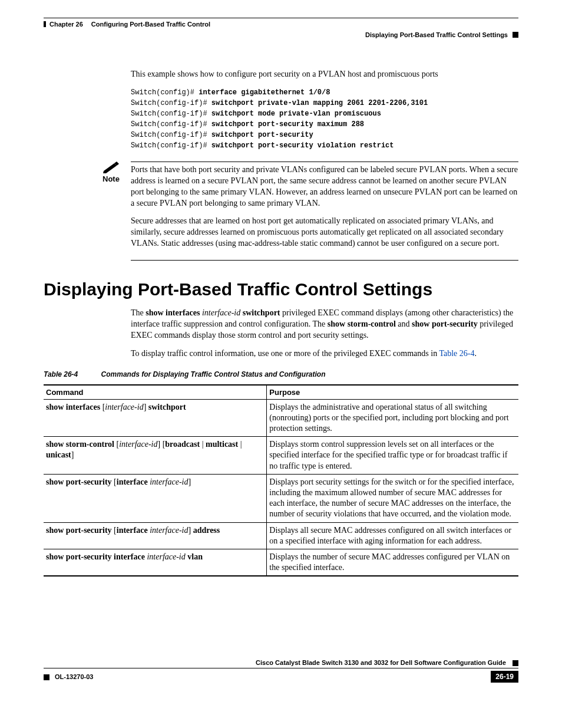 The width and height of the screenshot is (562, 728). What do you see at coordinates (281, 418) in the screenshot?
I see `table-row: show interfaces [interface-id] switchpor…` at bounding box center [281, 418].